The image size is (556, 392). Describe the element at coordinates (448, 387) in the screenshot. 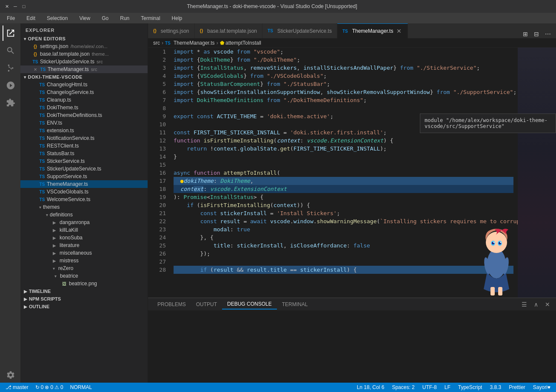

I see `status-line-ending: LF` at that location.